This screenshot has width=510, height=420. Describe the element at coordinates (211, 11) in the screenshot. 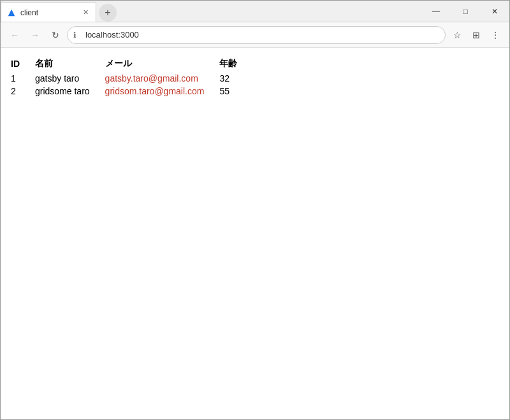

I see `tab-area: client ✕ +` at that location.